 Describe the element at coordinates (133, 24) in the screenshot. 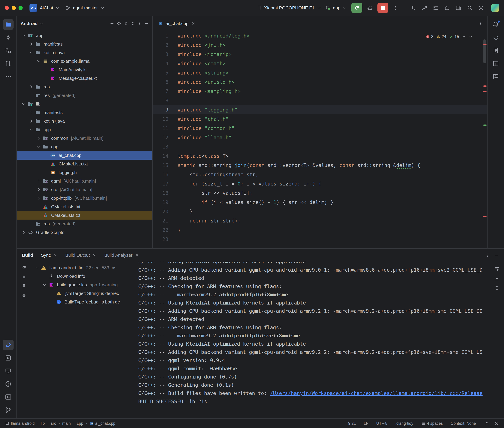

I see `collapse-all-button` at that location.